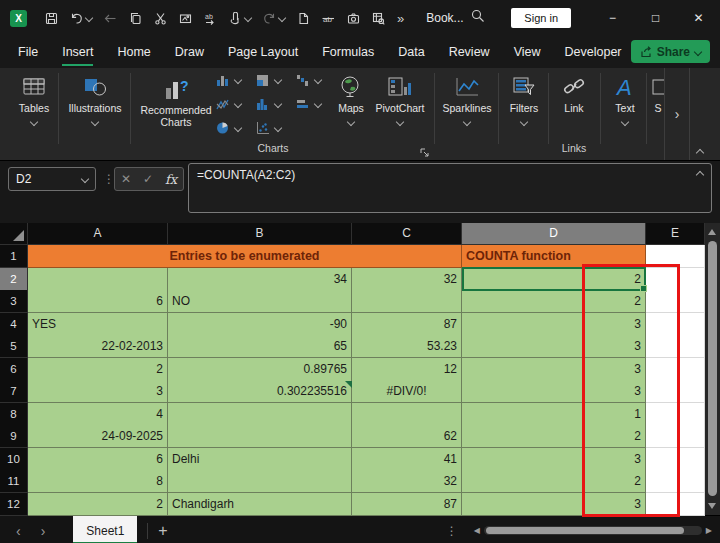 The height and width of the screenshot is (543, 720). What do you see at coordinates (452, 531) in the screenshot?
I see `sheetbar-options-icon: ⋮` at bounding box center [452, 531].